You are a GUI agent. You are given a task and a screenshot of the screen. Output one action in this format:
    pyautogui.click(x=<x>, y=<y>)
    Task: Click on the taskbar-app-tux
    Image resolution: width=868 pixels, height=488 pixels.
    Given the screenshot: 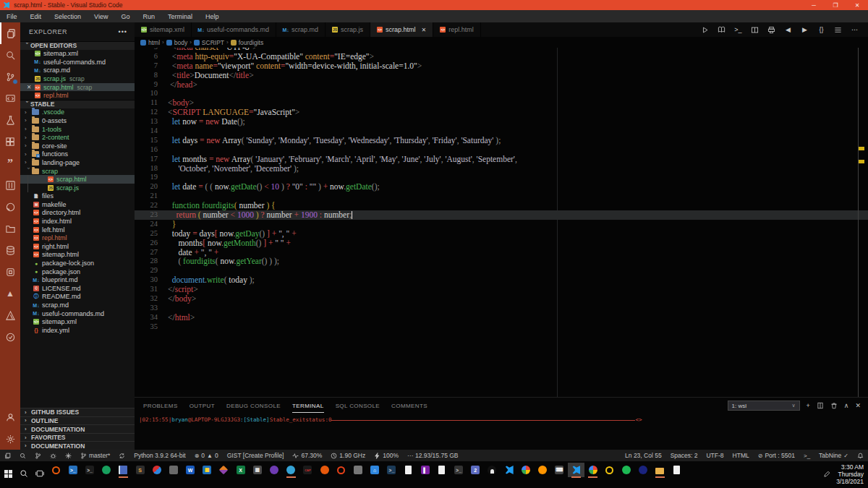 What is the action you would take?
    pyautogui.click(x=492, y=470)
    